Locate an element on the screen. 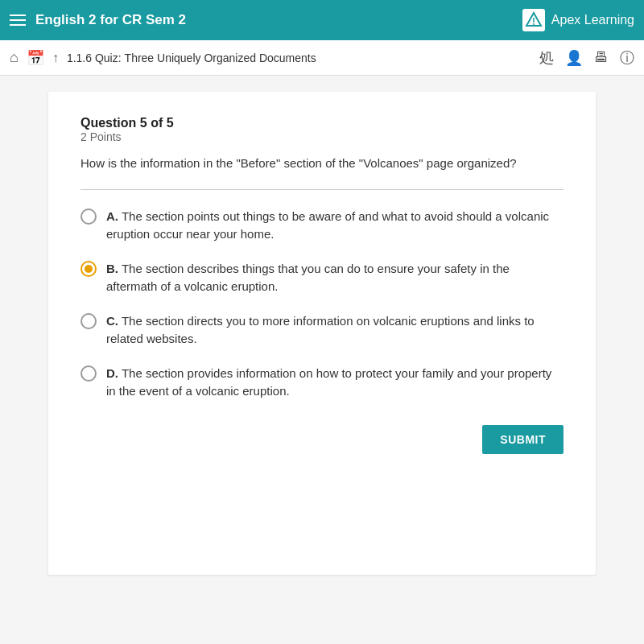 This screenshot has height=644, width=644. radio-a is located at coordinates (89, 217).